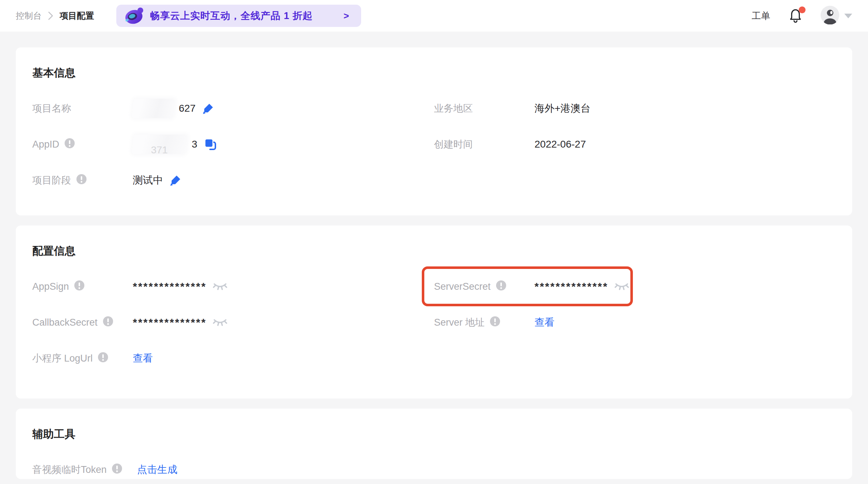  Describe the element at coordinates (231, 16) in the screenshot. I see `promo-banner-text: 畅享云上实时互动，全线产品 1 折起` at that location.